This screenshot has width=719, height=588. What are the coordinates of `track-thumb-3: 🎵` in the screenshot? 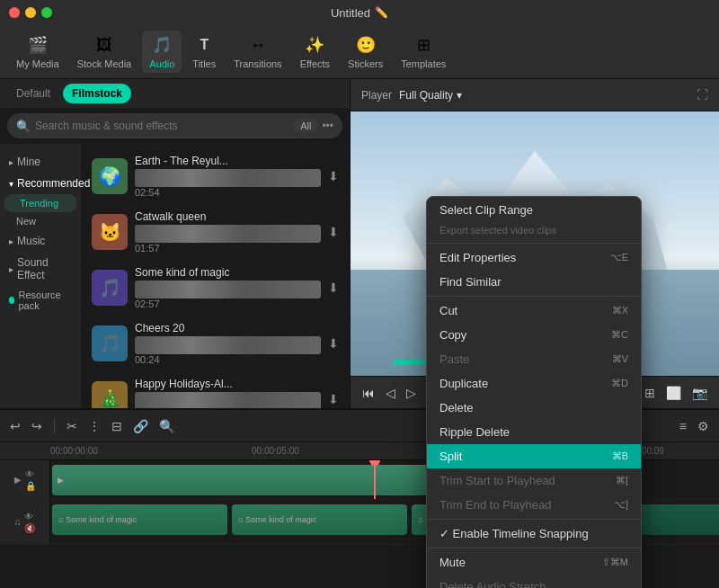 It's located at (110, 288).